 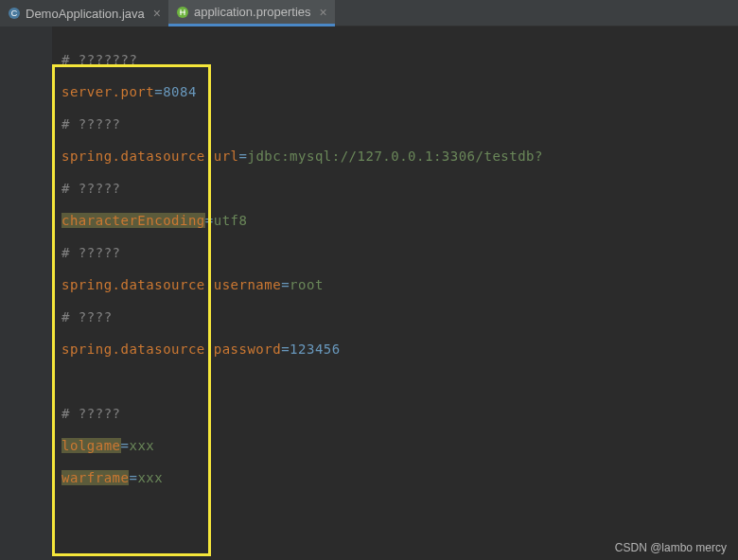 I want to click on svg-text: C, so click(x=15, y=13).